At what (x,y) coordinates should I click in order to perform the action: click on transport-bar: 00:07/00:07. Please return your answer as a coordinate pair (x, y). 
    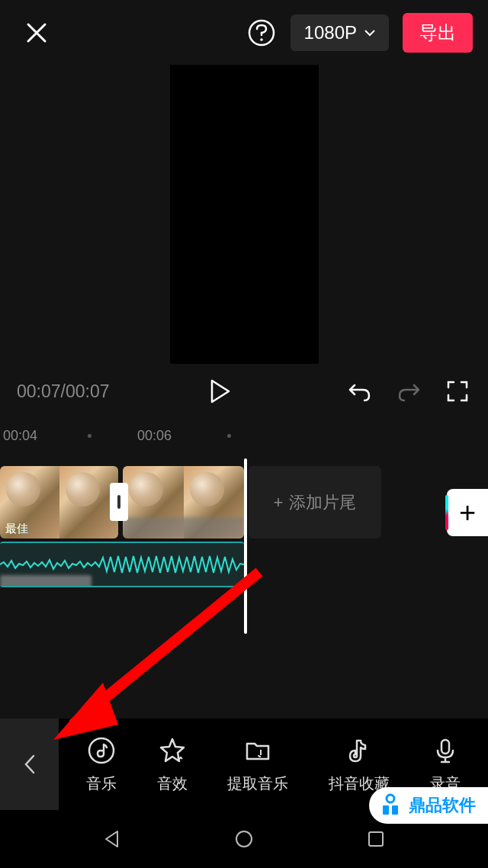
    Looking at the image, I should click on (244, 394).